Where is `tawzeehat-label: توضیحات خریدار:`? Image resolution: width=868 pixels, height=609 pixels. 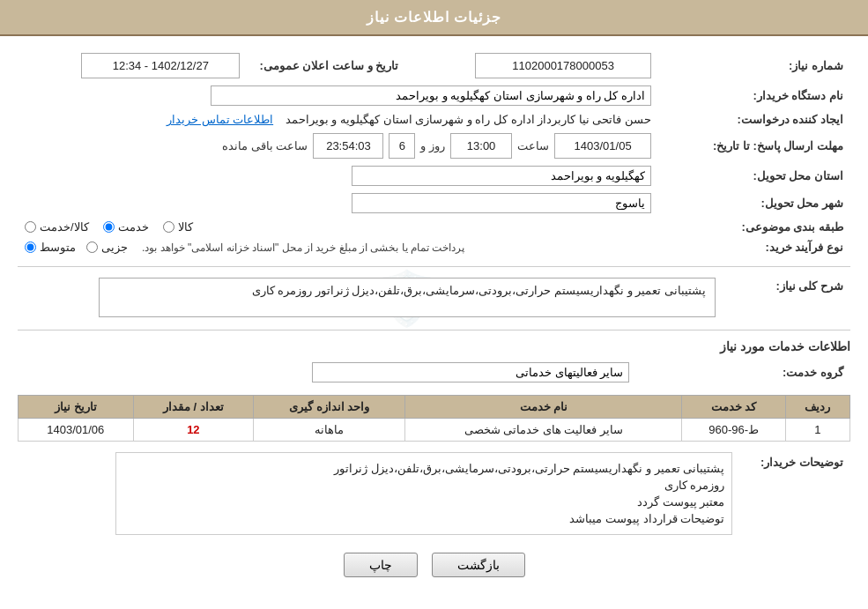 tawzeehat-label: توضیحات خریدار: is located at coordinates (795, 494).